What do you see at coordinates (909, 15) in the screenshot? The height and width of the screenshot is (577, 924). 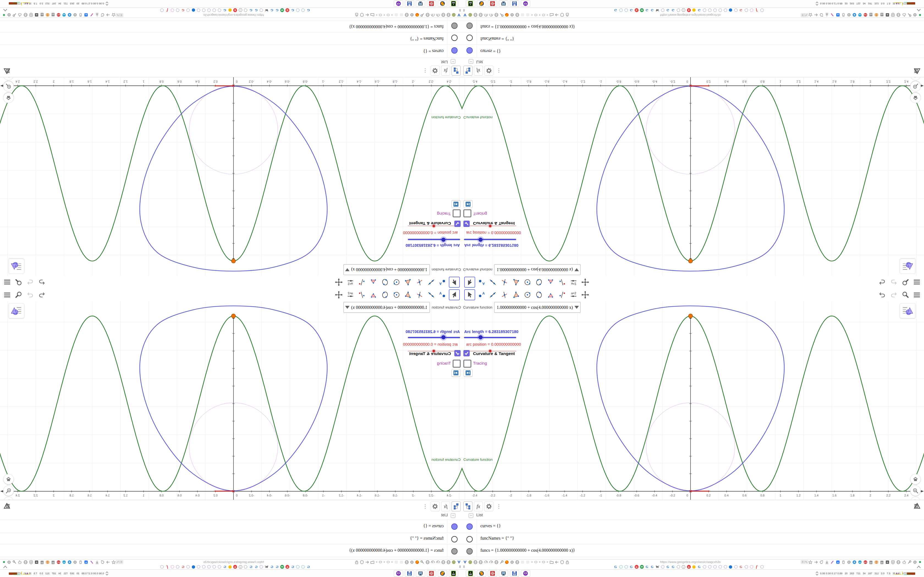 I see `wrench-icon` at bounding box center [909, 15].